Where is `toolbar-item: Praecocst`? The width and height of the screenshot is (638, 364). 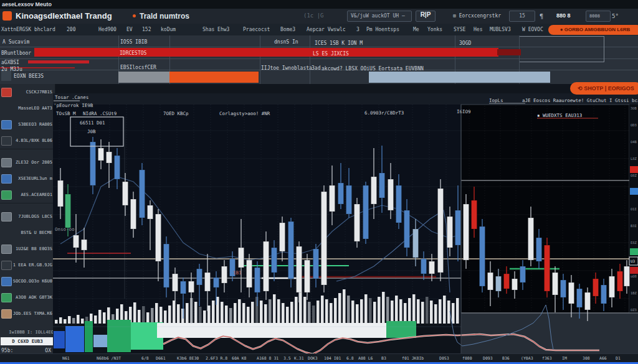
toolbar-item: Praecocst is located at coordinates (257, 30).